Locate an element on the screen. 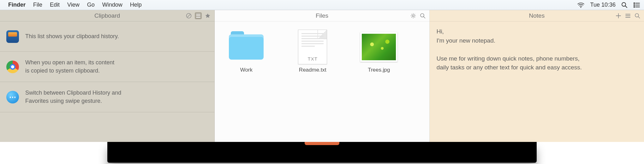  menu-help: Help is located at coordinates (136, 5).